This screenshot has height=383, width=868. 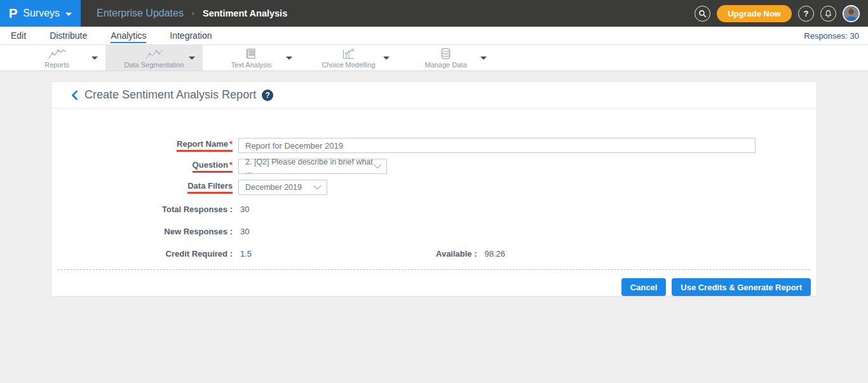 I want to click on survey-section-nav: Edit Distribute Analytics Integration Re…, so click(x=434, y=36).